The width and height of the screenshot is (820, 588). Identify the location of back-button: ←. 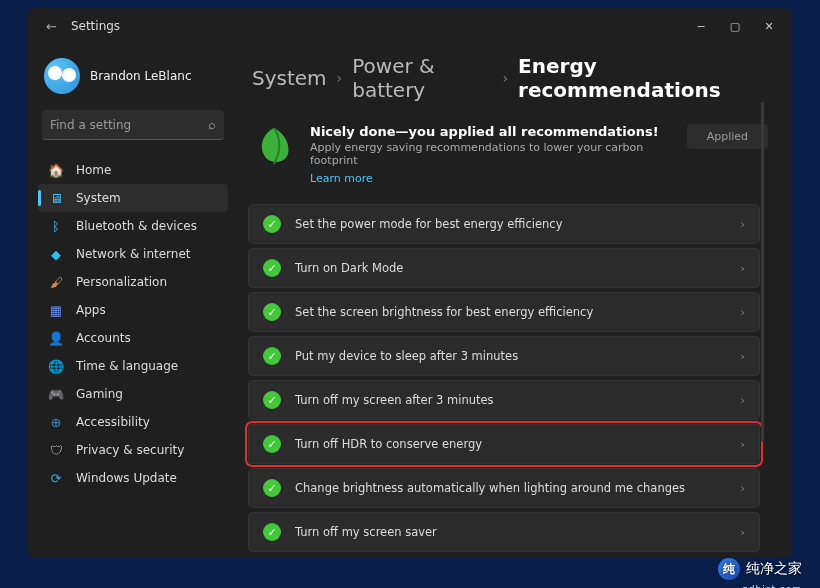
(52, 26).